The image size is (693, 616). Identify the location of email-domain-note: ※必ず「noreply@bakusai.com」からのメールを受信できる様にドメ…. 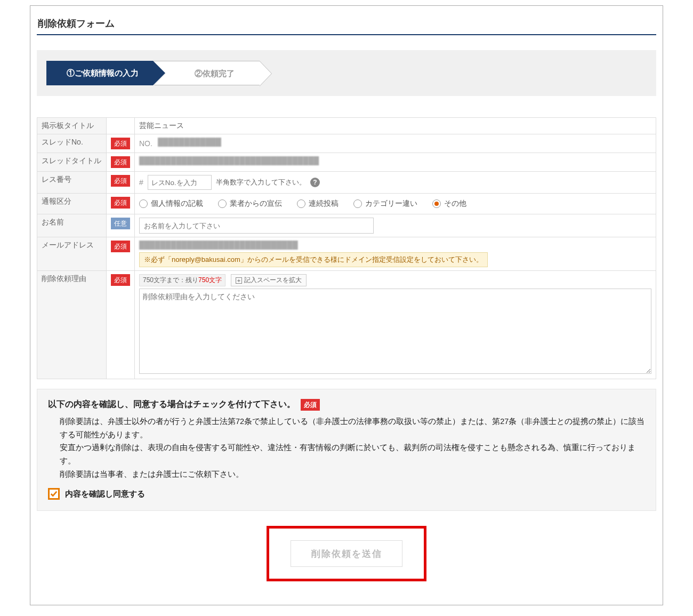
(313, 260).